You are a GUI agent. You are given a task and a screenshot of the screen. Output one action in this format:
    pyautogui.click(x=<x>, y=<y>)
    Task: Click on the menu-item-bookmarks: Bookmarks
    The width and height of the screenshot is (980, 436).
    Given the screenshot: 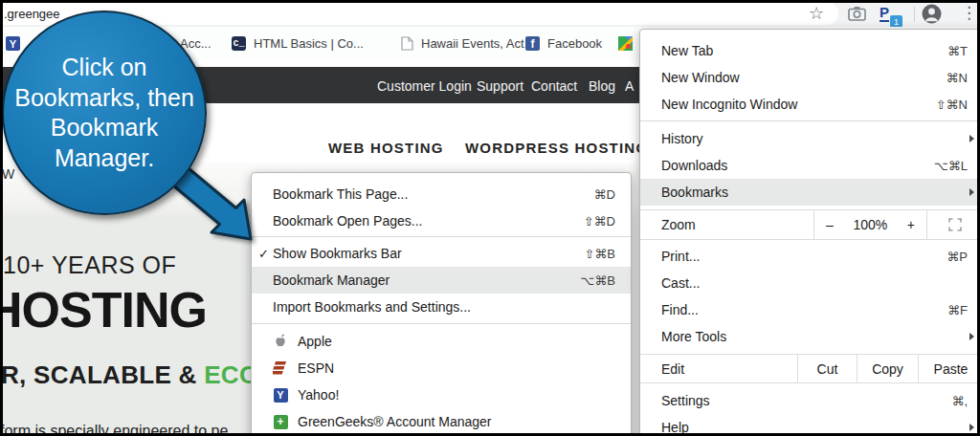 What is the action you would take?
    pyautogui.click(x=810, y=192)
    